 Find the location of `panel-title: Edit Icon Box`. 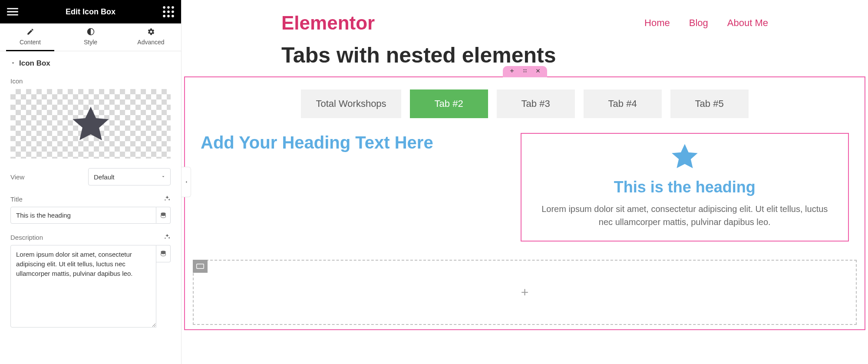

panel-title: Edit Icon Box is located at coordinates (90, 12).